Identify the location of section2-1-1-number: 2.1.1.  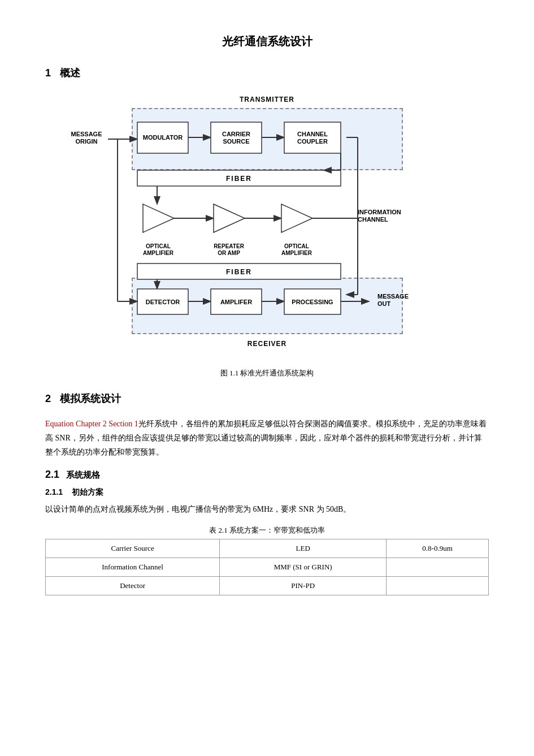
(54, 492).